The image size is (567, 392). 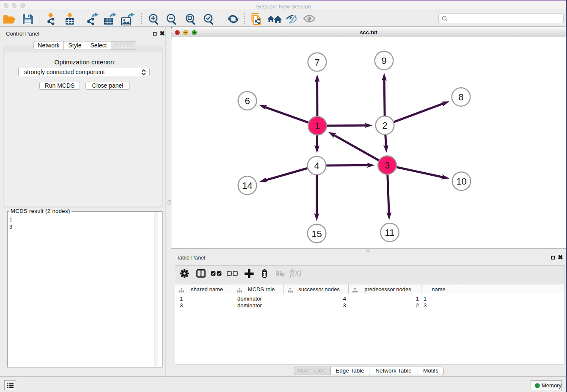 What do you see at coordinates (385, 125) in the screenshot?
I see `svg-text: 2` at bounding box center [385, 125].